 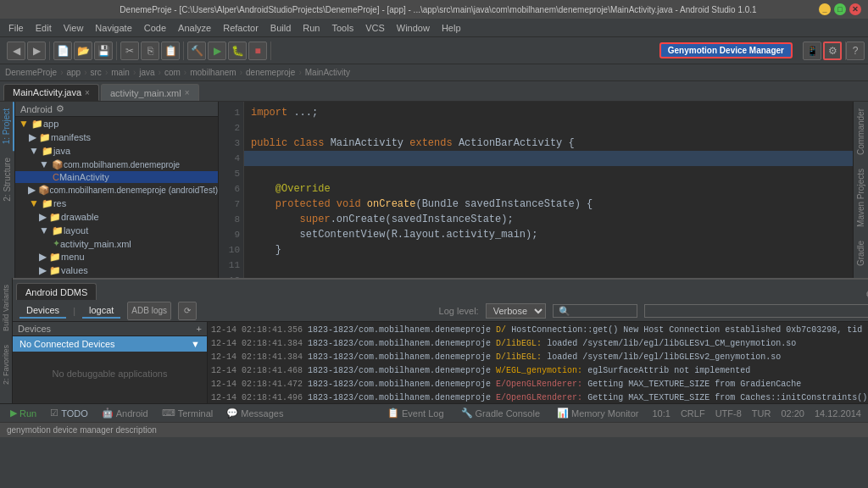 What do you see at coordinates (114, 28) in the screenshot?
I see `menu-navigate: Navigate` at bounding box center [114, 28].